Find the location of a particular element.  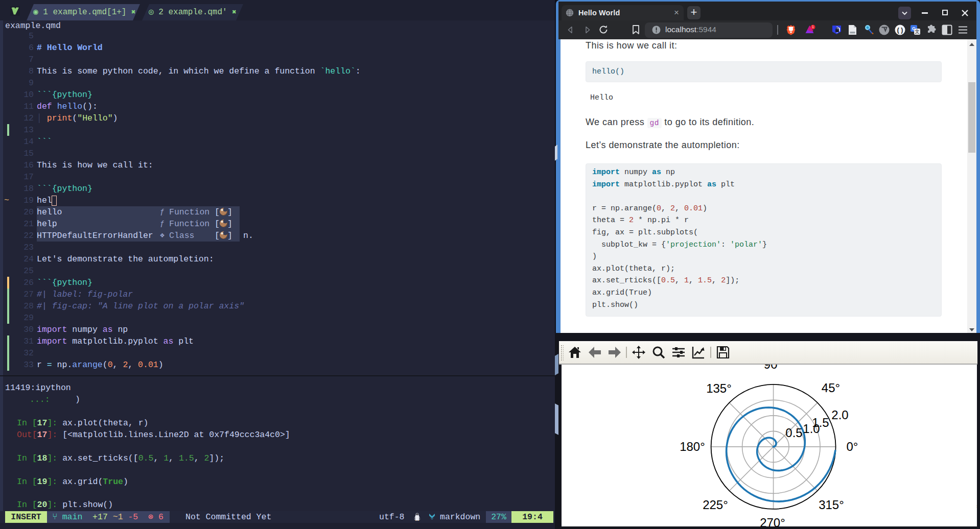

svg-text: 90° is located at coordinates (773, 368).